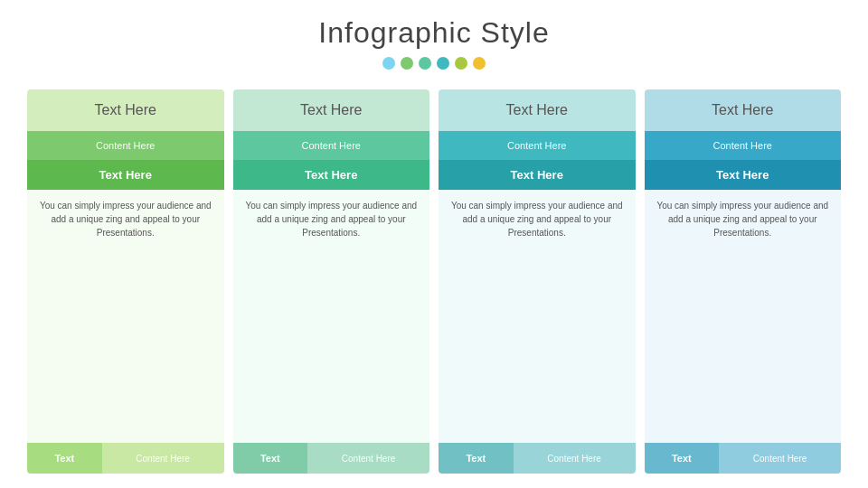  What do you see at coordinates (743, 316) in the screenshot?
I see `col-4-body: You can simply impress your audience and…` at bounding box center [743, 316].